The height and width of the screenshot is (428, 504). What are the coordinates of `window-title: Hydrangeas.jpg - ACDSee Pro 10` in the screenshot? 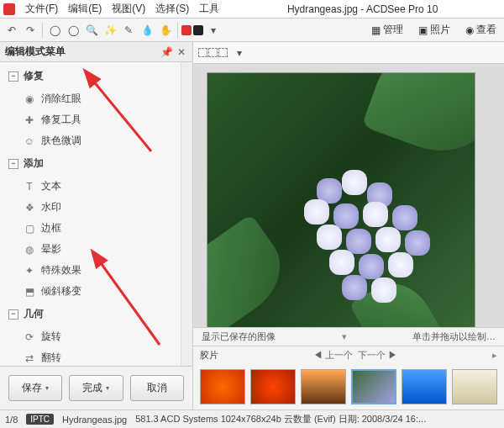 It's located at (363, 9).